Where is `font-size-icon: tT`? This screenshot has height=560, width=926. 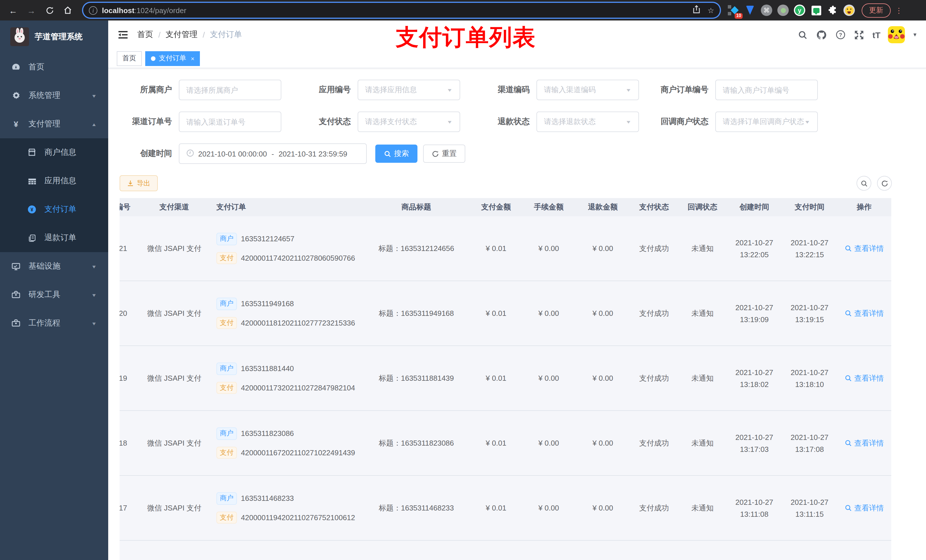 font-size-icon: tT is located at coordinates (876, 35).